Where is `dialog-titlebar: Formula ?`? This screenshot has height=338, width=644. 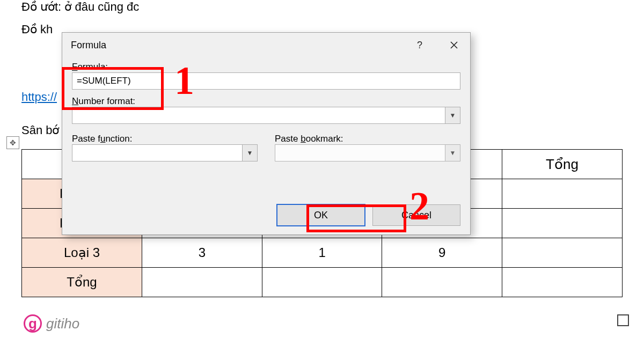 dialog-titlebar: Formula ? is located at coordinates (266, 45).